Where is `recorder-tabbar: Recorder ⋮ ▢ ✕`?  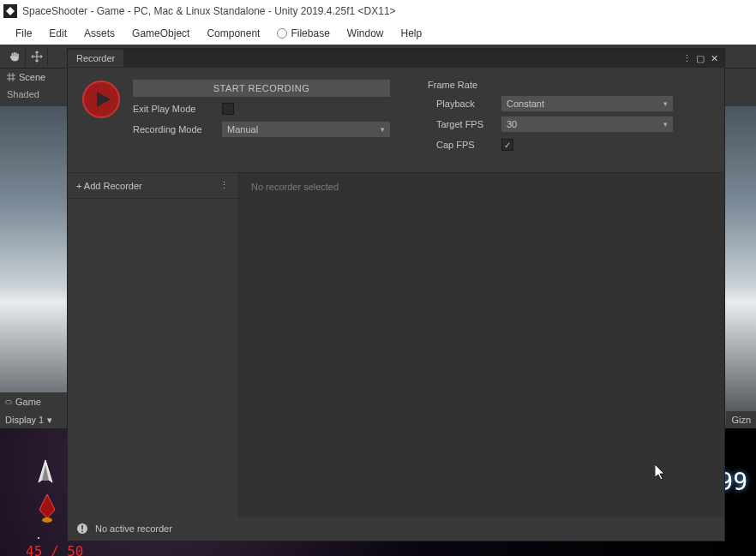 recorder-tabbar: Recorder ⋮ ▢ ✕ is located at coordinates (396, 58).